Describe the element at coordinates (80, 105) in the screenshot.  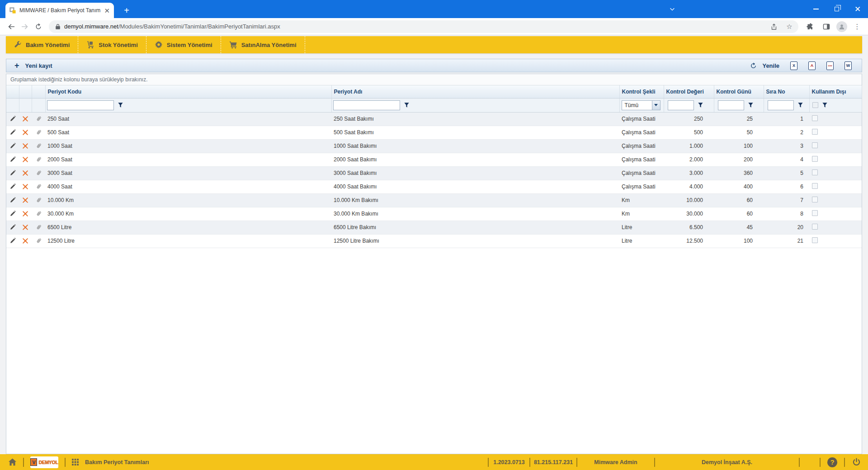
I see `filter-periyot-kodu-input` at that location.